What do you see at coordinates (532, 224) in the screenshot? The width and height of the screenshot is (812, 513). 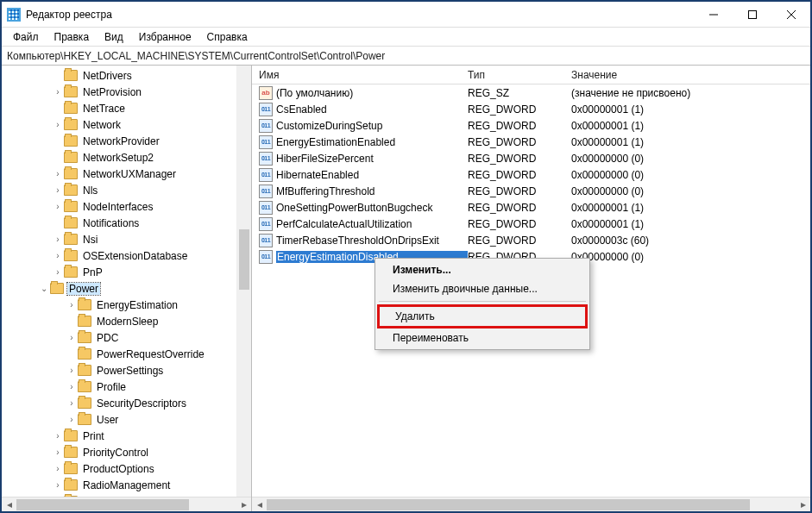 I see `value-row: 011PerfCalculateActualUtilizationREG_DWO…` at bounding box center [532, 224].